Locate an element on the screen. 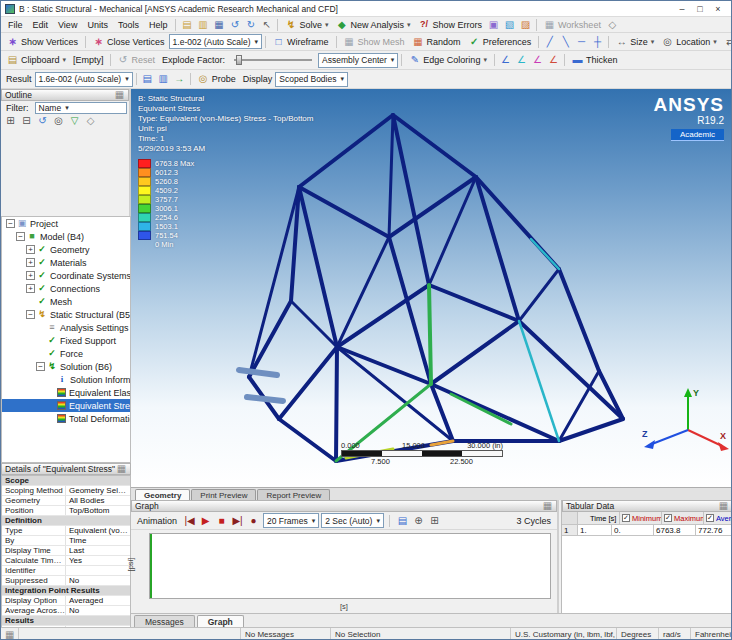 The width and height of the screenshot is (732, 640). tree-item-force: Force is located at coordinates (66, 354).